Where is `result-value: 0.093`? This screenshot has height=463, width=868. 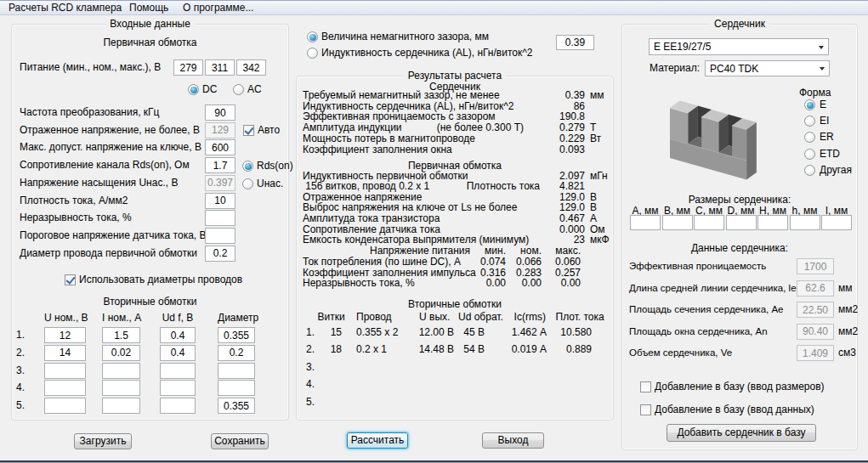 result-value: 0.093 is located at coordinates (572, 150).